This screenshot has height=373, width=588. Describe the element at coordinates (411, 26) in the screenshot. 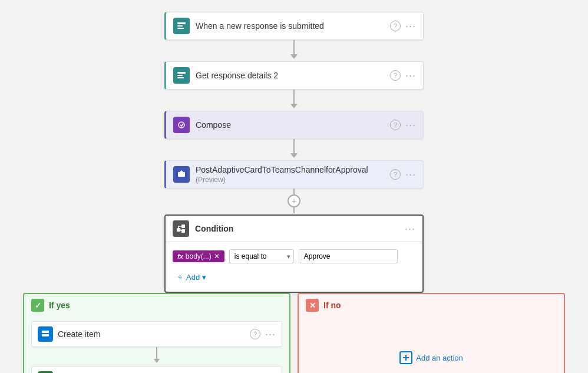

I see `more-icon-1: ···` at that location.